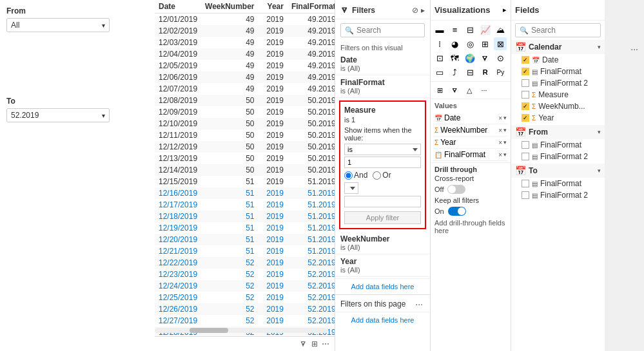  Describe the element at coordinates (383, 319) in the screenshot. I see `add-data-page-button: Add data fields here` at that location.